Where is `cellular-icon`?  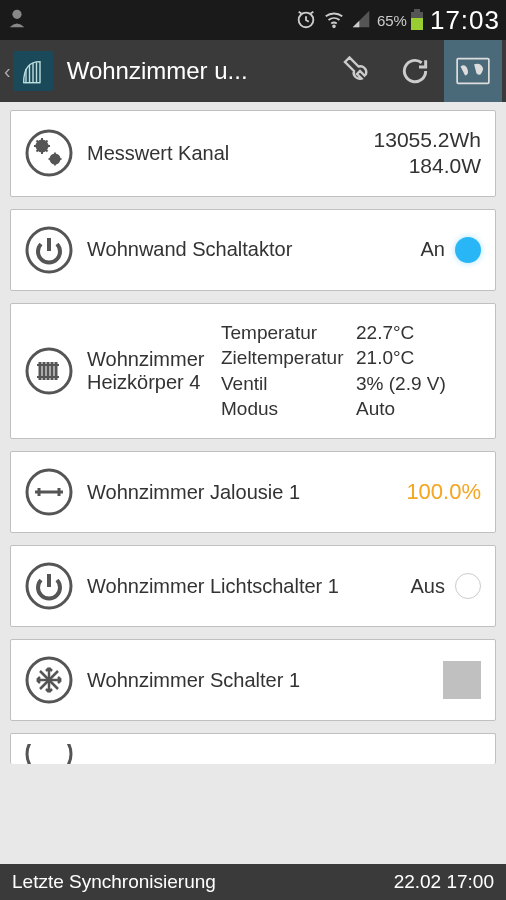 cellular-icon is located at coordinates (361, 20).